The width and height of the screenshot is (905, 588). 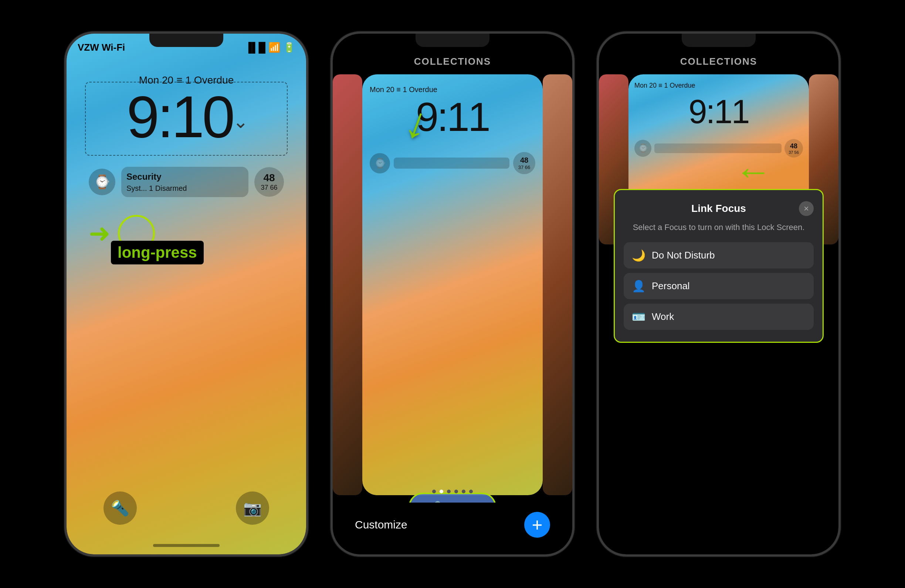 I want to click on status-icons: ▐▌█ 📶 🔋, so click(x=270, y=48).